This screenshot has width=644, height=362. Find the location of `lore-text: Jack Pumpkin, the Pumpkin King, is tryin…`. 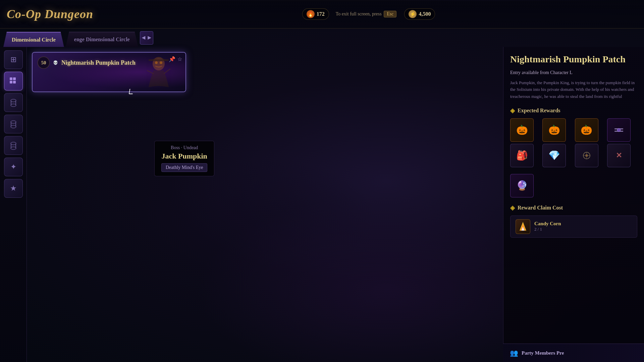

lore-text: Jack Pumpkin, the Pumpkin King, is tryin… is located at coordinates (574, 90).